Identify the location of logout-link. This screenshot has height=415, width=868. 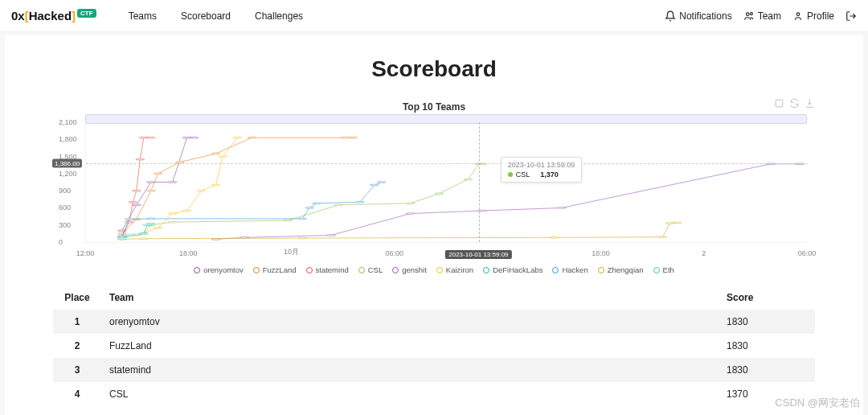
(851, 16).